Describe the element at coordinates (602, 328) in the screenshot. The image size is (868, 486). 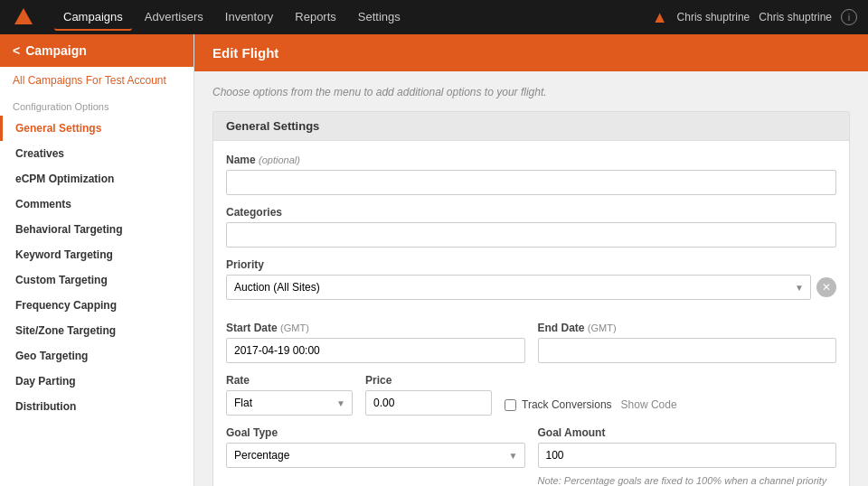
I see `end-date-gmt: (GMT)` at that location.